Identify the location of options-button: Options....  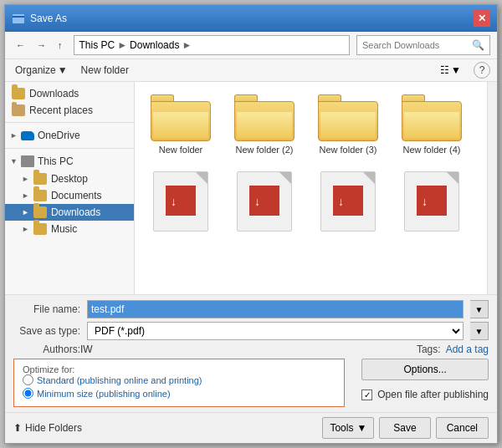
(425, 369).